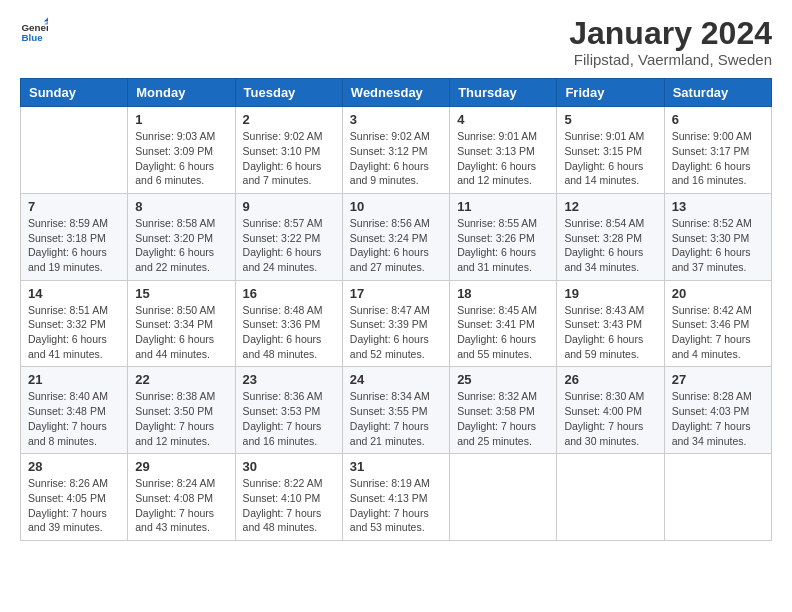 The height and width of the screenshot is (612, 792). Describe the element at coordinates (504, 93) in the screenshot. I see `col-thursday: Thursday` at that location.